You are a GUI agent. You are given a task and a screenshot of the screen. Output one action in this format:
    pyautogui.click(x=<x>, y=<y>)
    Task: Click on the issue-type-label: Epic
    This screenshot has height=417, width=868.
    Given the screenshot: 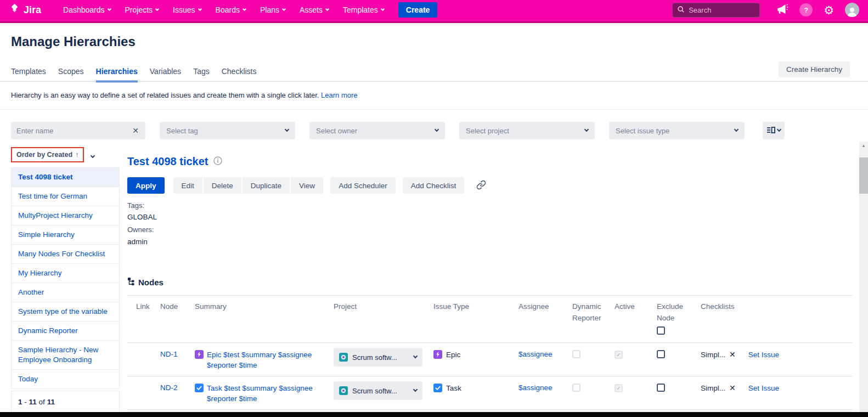 What is the action you would take?
    pyautogui.click(x=453, y=354)
    